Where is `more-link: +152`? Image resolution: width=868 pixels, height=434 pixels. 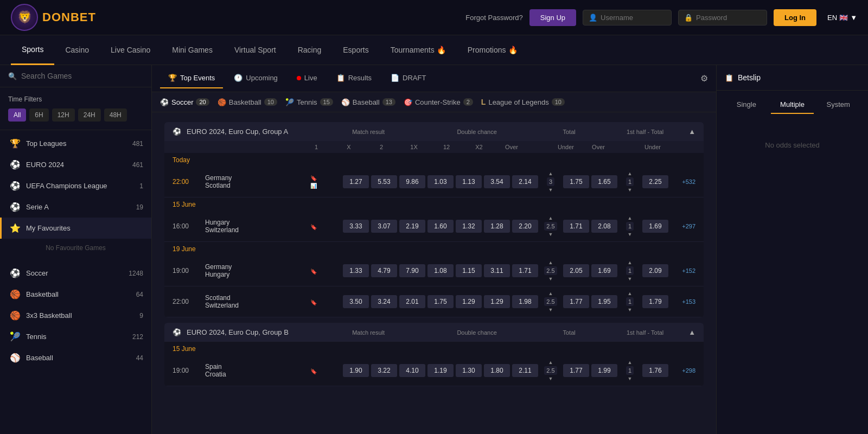 more-link: +152 is located at coordinates (683, 271).